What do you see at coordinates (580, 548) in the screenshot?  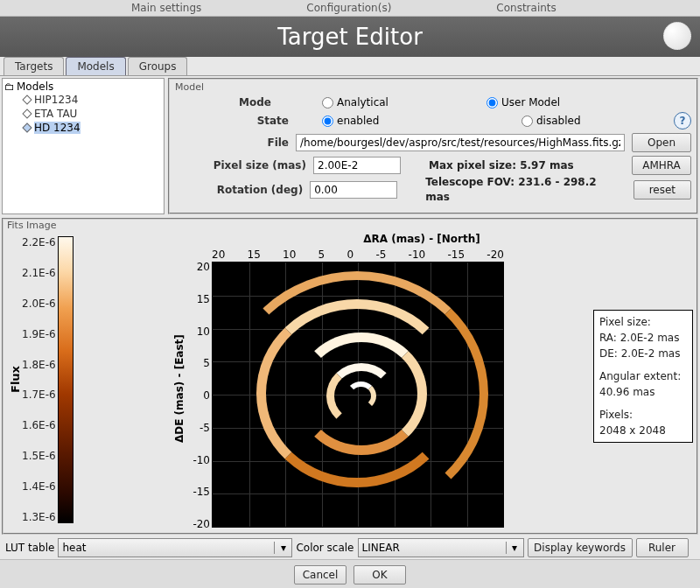 I see `display-keywords-button: Display keywords` at bounding box center [580, 548].